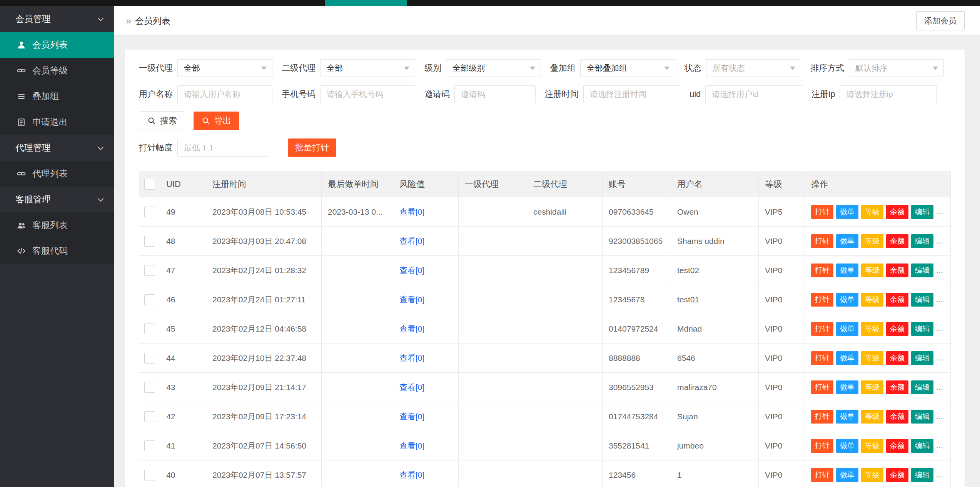  Describe the element at coordinates (57, 19) in the screenshot. I see `sidebar-item-member-management: 会员管理` at that location.